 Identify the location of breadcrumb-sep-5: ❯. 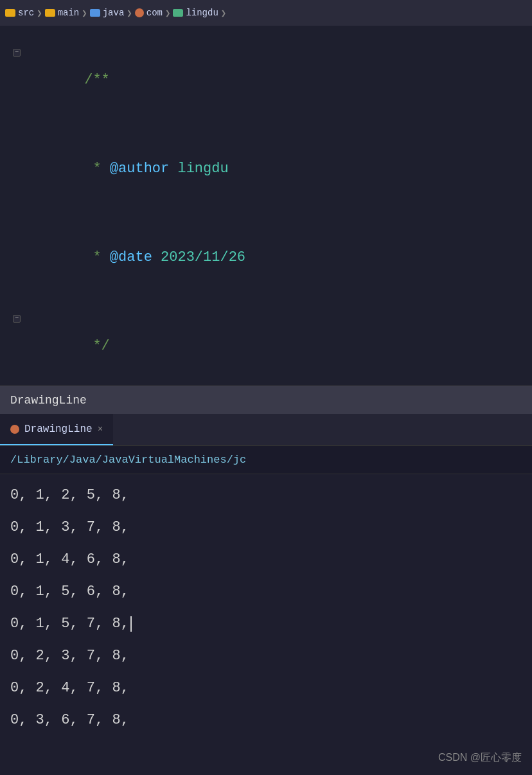
(224, 13).